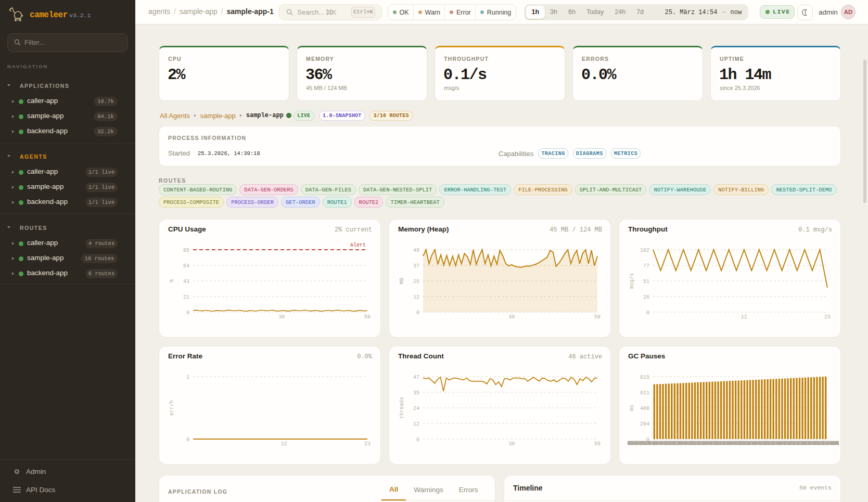 The image size is (868, 502). What do you see at coordinates (645, 424) in the screenshot?
I see `svg-text: 204` at bounding box center [645, 424].